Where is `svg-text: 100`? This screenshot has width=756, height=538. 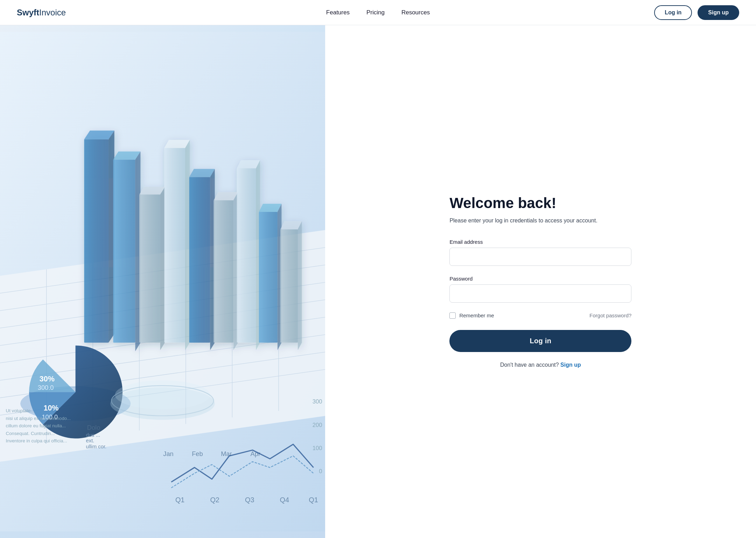
svg-text: 100 is located at coordinates (317, 448).